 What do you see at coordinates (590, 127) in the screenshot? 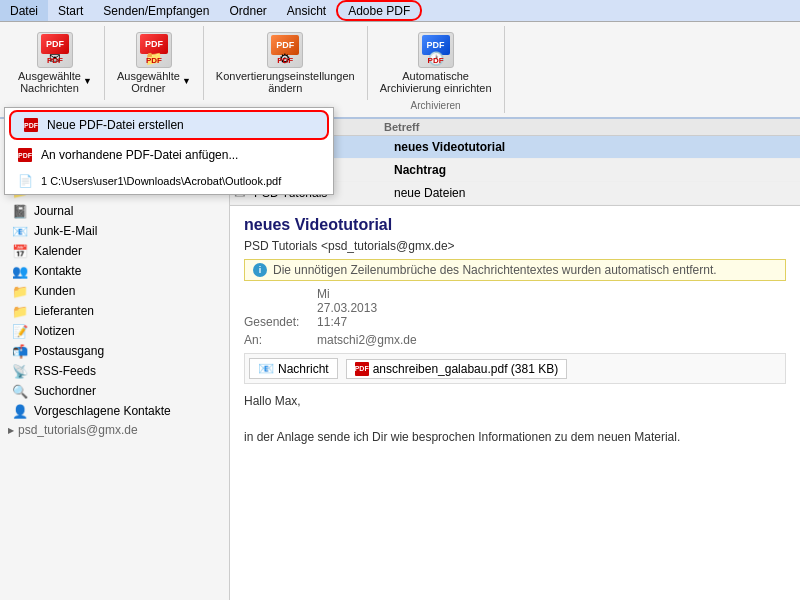
I see `col-header-betreff: Betreff` at bounding box center [590, 127].